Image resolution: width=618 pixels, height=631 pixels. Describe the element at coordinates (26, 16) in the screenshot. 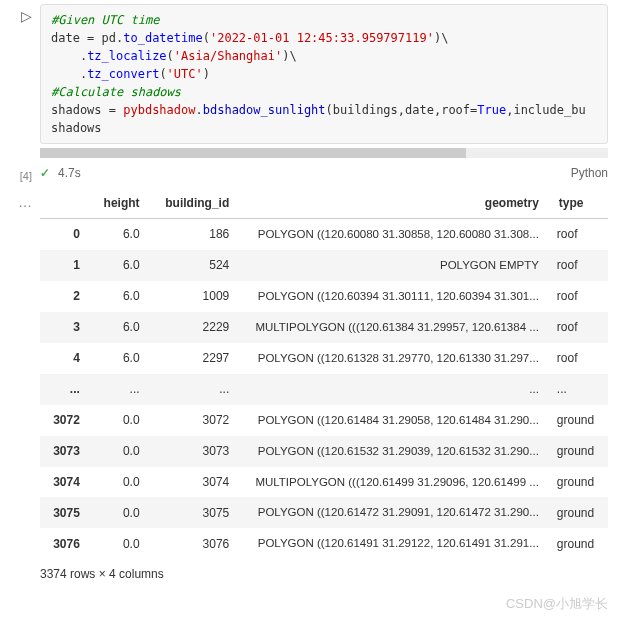

I see `run-icon: ▷` at that location.